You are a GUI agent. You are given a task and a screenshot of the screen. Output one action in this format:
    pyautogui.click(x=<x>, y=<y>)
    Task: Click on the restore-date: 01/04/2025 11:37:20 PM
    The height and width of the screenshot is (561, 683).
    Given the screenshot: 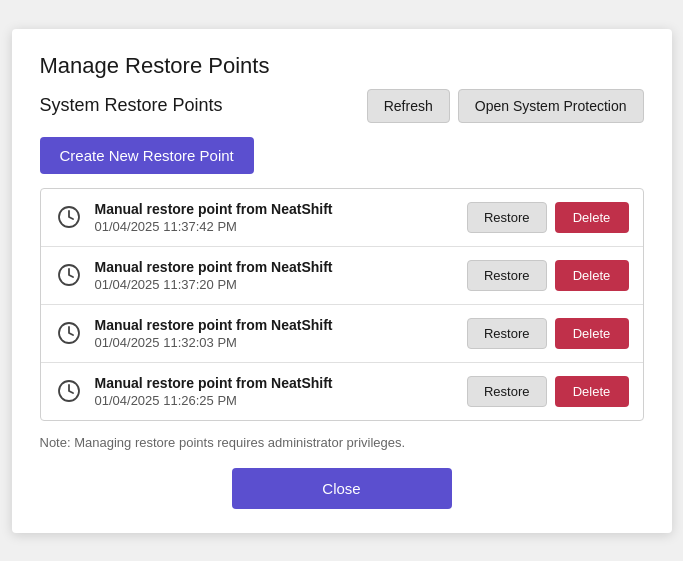 What is the action you would take?
    pyautogui.click(x=275, y=284)
    